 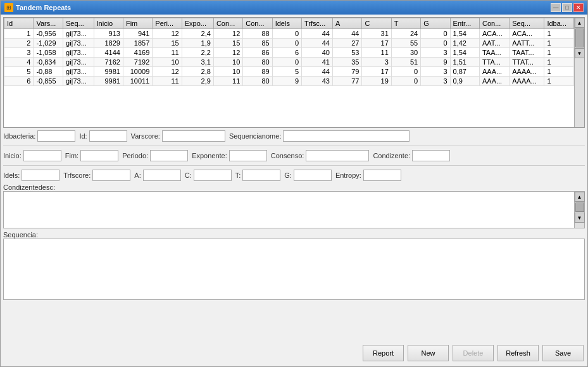 What do you see at coordinates (289, 209) in the screenshot?
I see `condizentedesc-textarea` at bounding box center [289, 209].